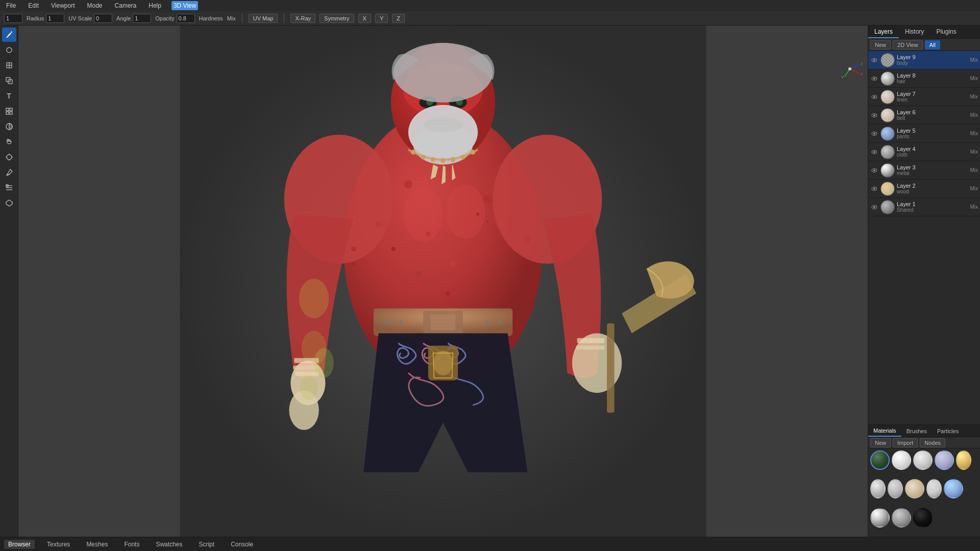  I want to click on light-tool, so click(9, 127).